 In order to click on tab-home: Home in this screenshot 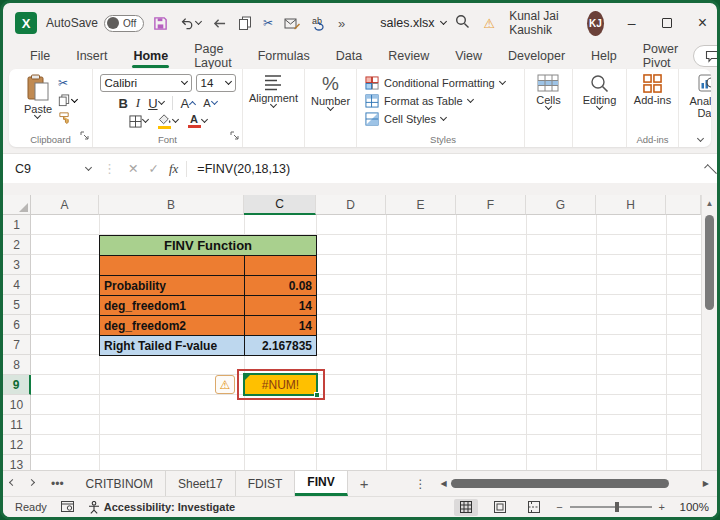, I will do `click(150, 56)`.